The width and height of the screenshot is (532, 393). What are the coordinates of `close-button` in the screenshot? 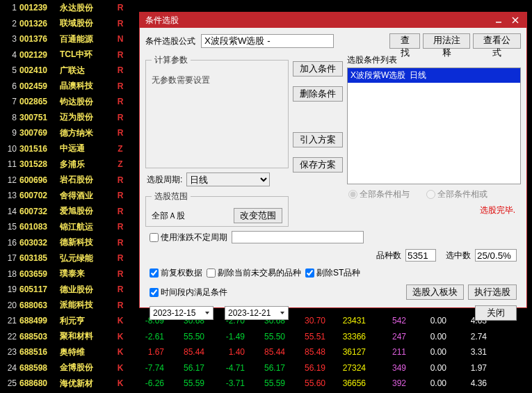 It's located at (515, 20).